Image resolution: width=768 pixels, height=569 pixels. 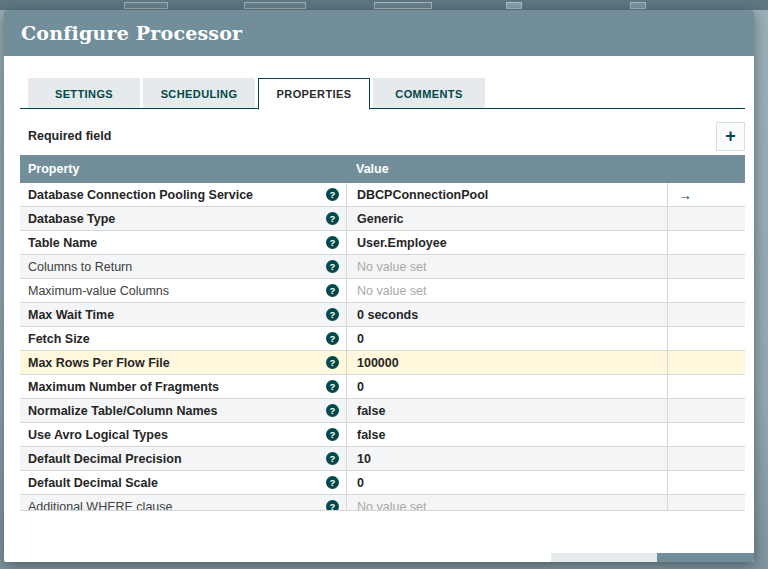 What do you see at coordinates (183, 218) in the screenshot?
I see `property-cell: Database Type ?` at bounding box center [183, 218].